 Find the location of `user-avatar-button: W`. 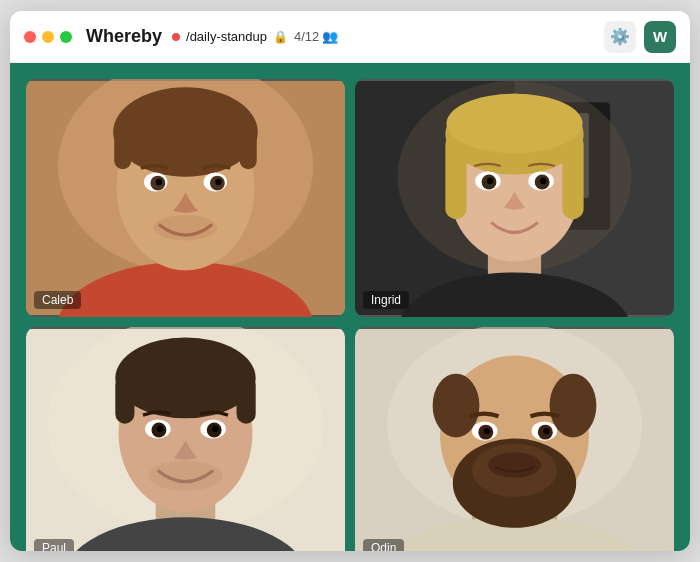

user-avatar-button: W is located at coordinates (660, 37).